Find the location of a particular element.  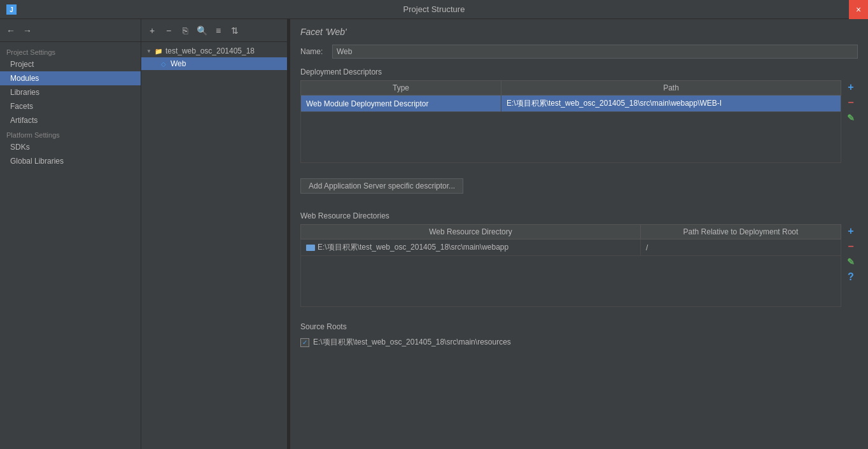

source-roots-title: Source Roots is located at coordinates (579, 327).